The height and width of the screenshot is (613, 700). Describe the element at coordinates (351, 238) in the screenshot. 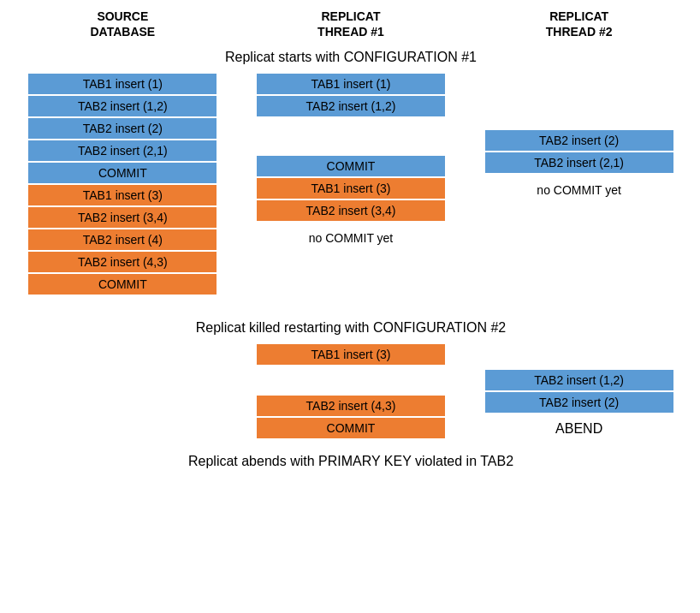

I see `no-commit-text-thread1: no COMMIT yet` at that location.